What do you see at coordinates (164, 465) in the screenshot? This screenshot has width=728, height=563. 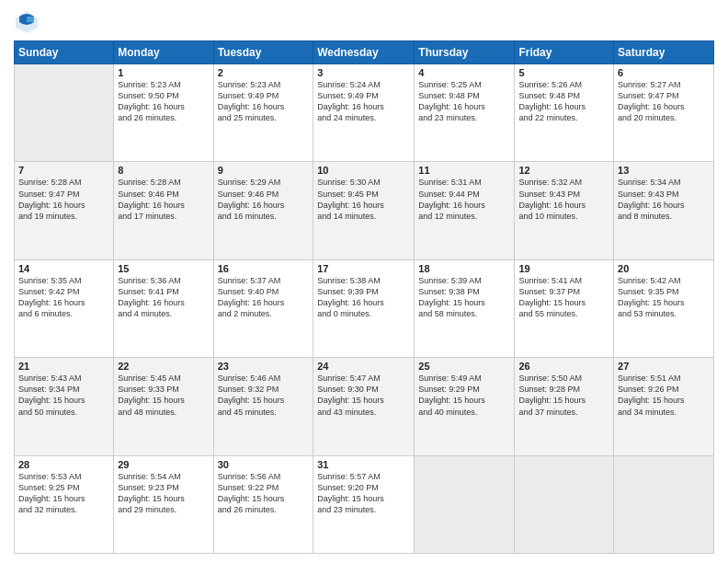 I see `day-number: 29` at bounding box center [164, 465].